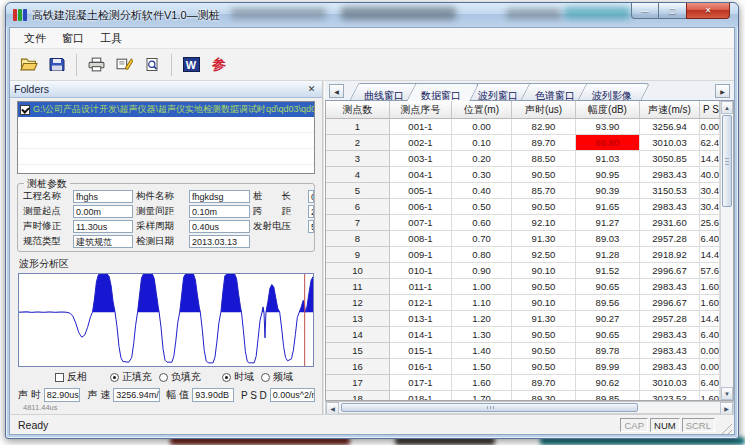  What do you see at coordinates (25, 110) in the screenshot?
I see `folder-checkbox-icon` at bounding box center [25, 110].